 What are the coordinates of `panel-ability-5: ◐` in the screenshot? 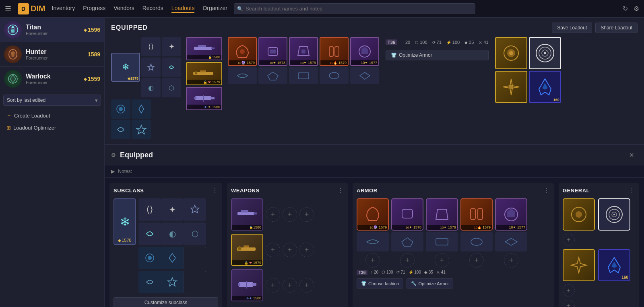 It's located at (172, 234).